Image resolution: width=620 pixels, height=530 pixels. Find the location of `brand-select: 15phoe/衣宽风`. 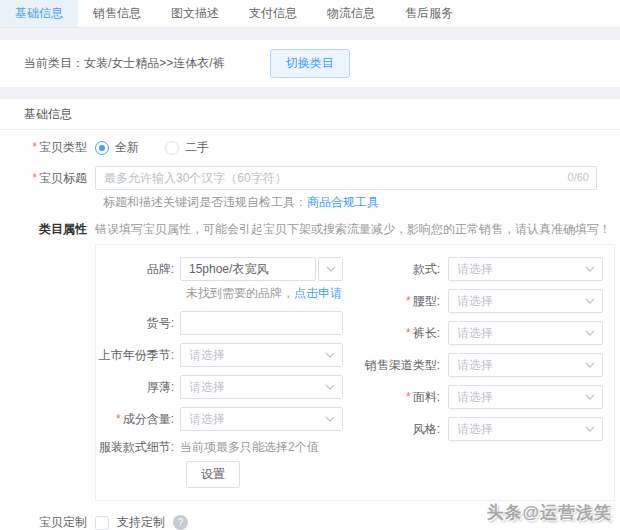

brand-select: 15phoe/衣宽风 is located at coordinates (248, 269).